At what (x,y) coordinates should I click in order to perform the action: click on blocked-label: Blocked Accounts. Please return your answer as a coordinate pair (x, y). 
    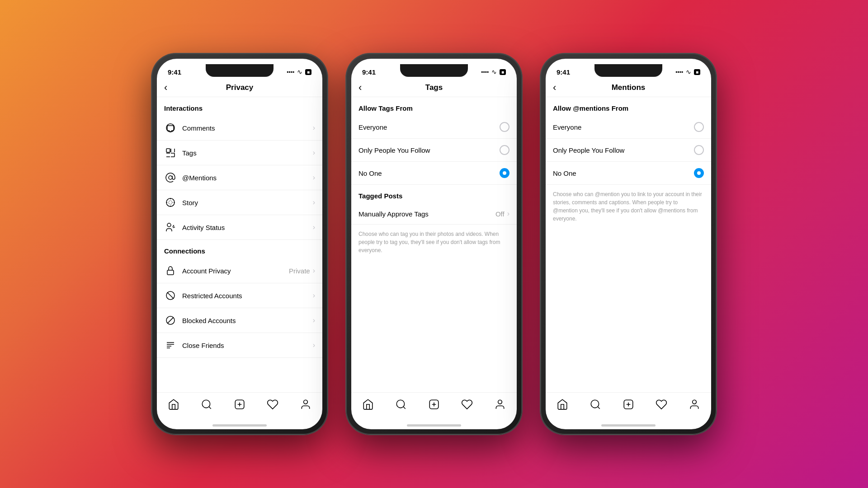
    Looking at the image, I should click on (248, 321).